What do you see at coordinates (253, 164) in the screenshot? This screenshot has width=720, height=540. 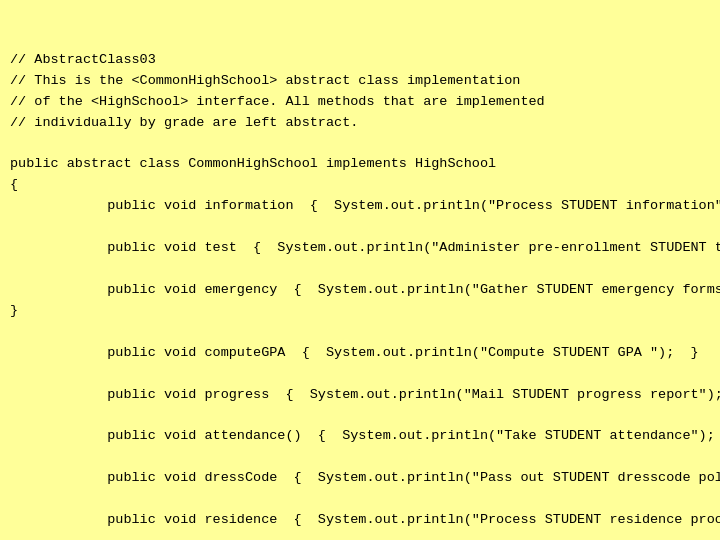 I see `line-class-decl: public abstract class CommonHighSchool i…` at bounding box center [253, 164].